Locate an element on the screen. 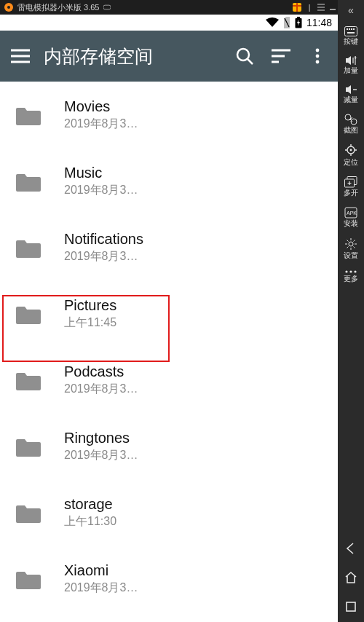 The image size is (364, 622). sidebar-item-screenshot: 截图 is located at coordinates (351, 123).